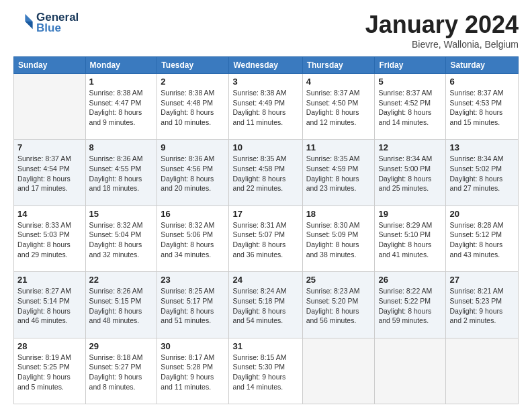 The width and height of the screenshot is (532, 411). I want to click on day-info: Sunrise: 8:19 AMSunset: 5:25 PMDaylight:…, so click(50, 372).